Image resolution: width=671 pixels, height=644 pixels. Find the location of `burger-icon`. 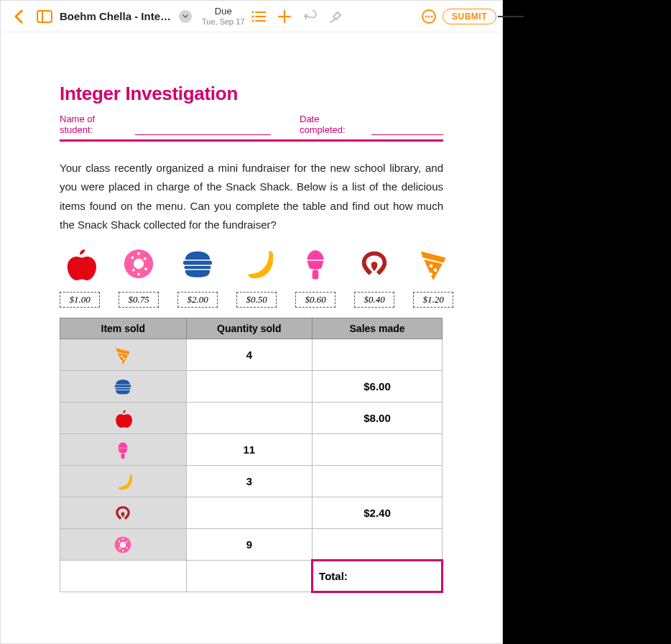

burger-icon is located at coordinates (198, 264).